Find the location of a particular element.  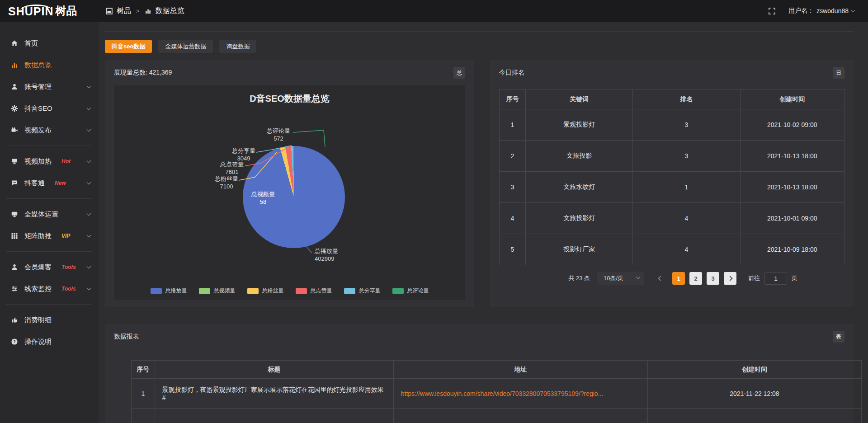

sidebar-item-label: 数据总览 is located at coordinates (38, 65).